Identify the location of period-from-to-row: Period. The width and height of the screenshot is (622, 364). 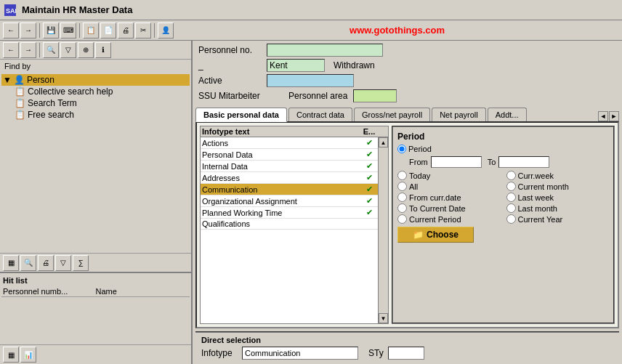
(503, 149).